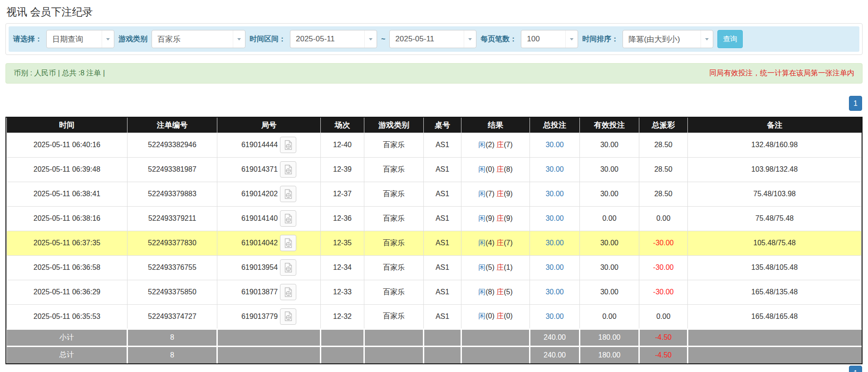  What do you see at coordinates (434, 39) in the screenshot?
I see `filter-panel: 请选择： 日期查询 游戏类别 百家乐 时间区间： 2025-05-11 ~ 20…` at bounding box center [434, 39].